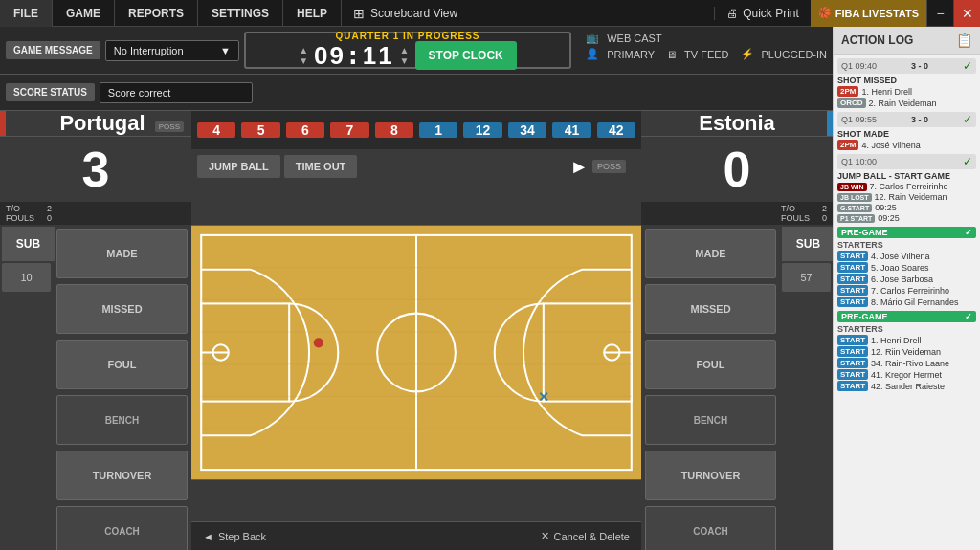 This screenshot has width=980, height=550. Describe the element at coordinates (586, 536) in the screenshot. I see `cancel-delete-button: ✕ Cancel & Delete` at that location.